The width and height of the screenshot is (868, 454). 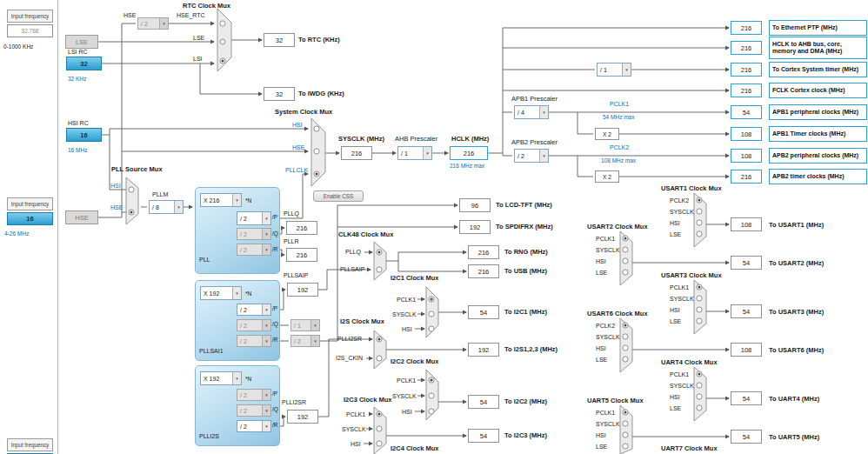 What do you see at coordinates (353, 252) in the screenshot?
I see `clk48-pllq-label: PLLQ` at bounding box center [353, 252].